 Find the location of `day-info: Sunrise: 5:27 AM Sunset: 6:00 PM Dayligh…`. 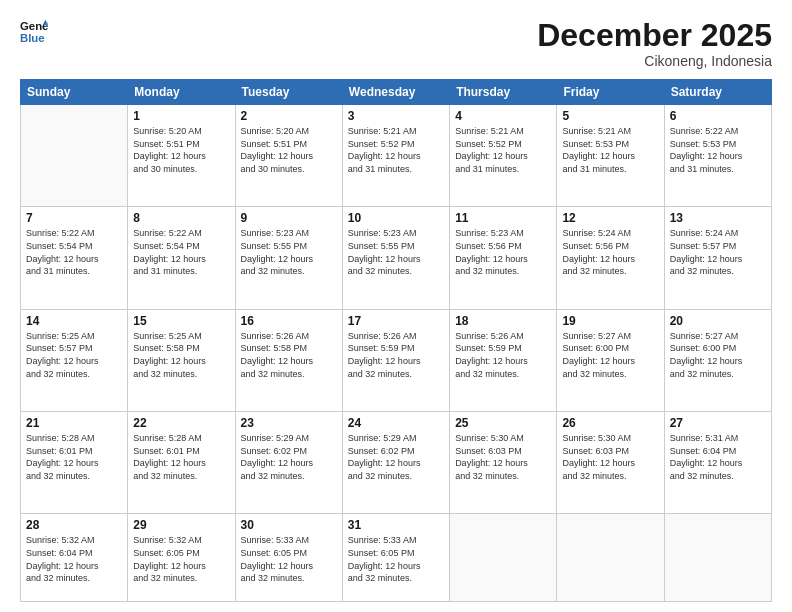

day-info: Sunrise: 5:27 AM Sunset: 6:00 PM Dayligh… is located at coordinates (610, 355).